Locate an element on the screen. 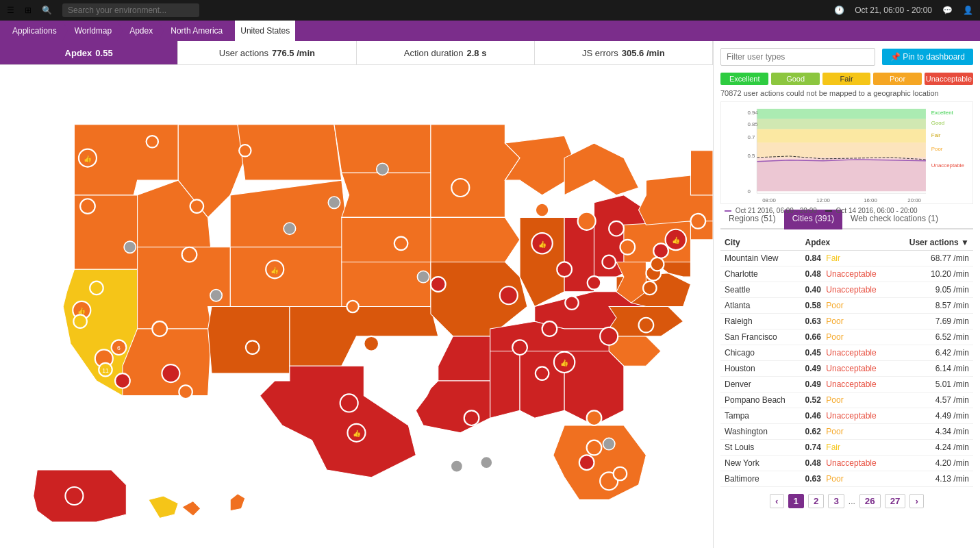 The height and width of the screenshot is (548, 980). city-sacramento is located at coordinates (97, 288).